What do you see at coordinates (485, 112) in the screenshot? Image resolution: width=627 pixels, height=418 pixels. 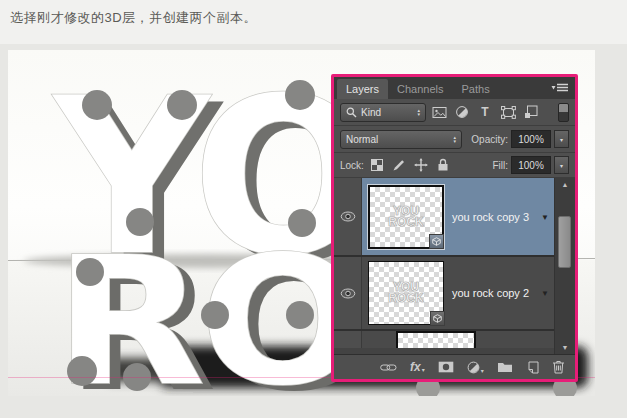 I see `type-filter-button: T` at bounding box center [485, 112].